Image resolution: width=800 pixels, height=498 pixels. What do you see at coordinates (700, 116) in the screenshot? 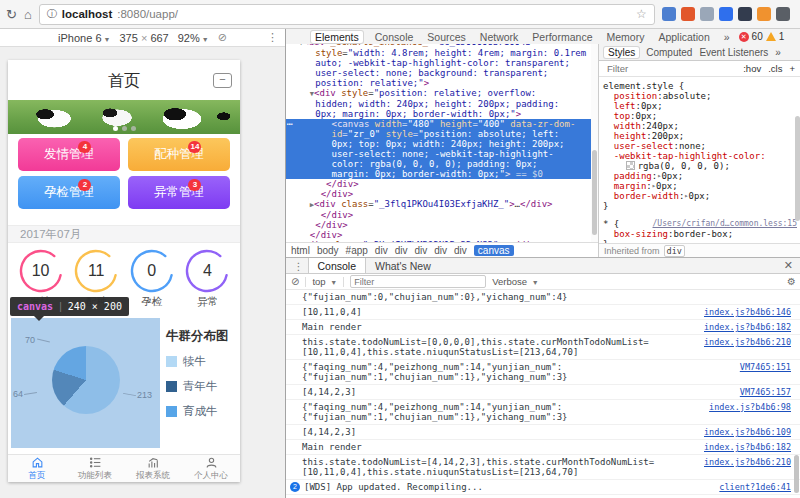
I see `css-declaration: top: 0px;` at bounding box center [700, 116].